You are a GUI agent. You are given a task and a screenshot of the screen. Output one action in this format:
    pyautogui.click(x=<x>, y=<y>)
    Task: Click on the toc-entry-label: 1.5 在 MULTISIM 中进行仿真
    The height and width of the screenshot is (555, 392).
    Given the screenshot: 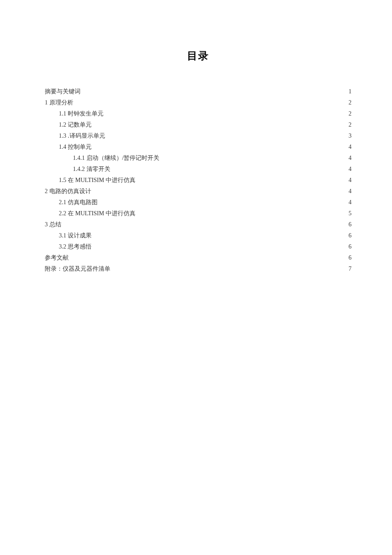 What is the action you would take?
    pyautogui.click(x=97, y=180)
    